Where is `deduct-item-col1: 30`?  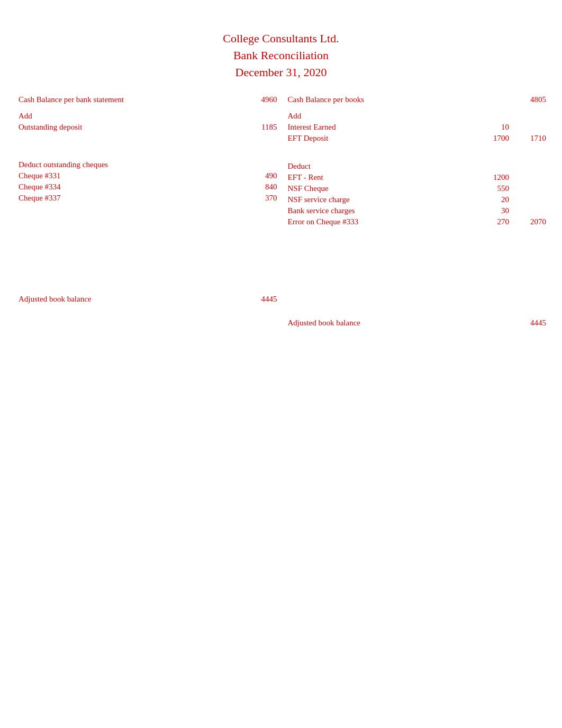 deduct-item-col1: 30 is located at coordinates (493, 211).